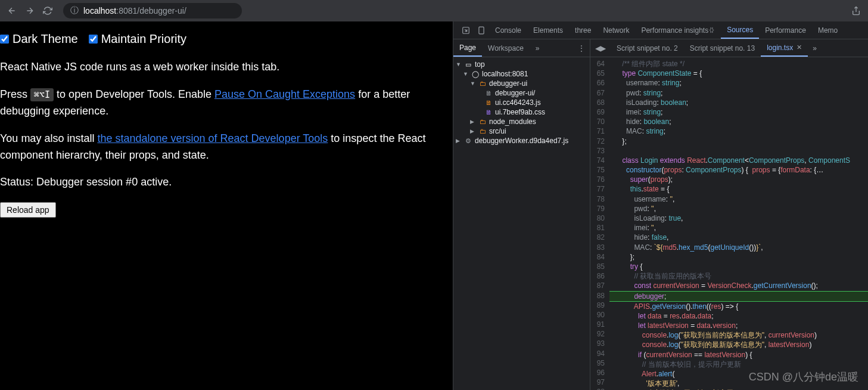  Describe the element at coordinates (138, 39) in the screenshot. I see `maintain-priority-option: Maintain Priority` at that location.